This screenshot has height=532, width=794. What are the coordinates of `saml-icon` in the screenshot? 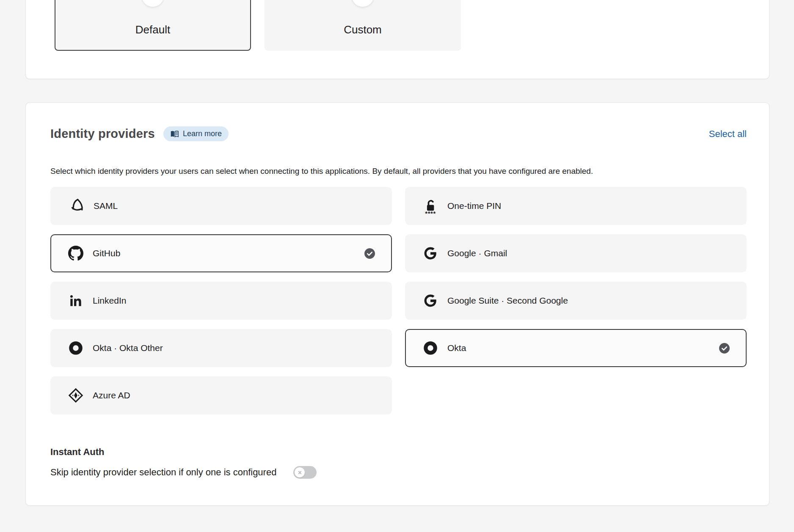 It's located at (77, 206).